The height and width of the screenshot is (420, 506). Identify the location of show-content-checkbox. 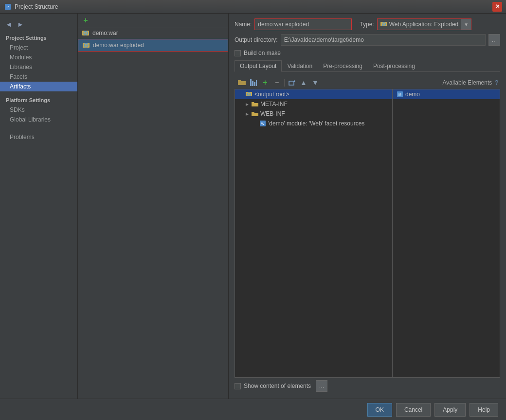
(237, 386).